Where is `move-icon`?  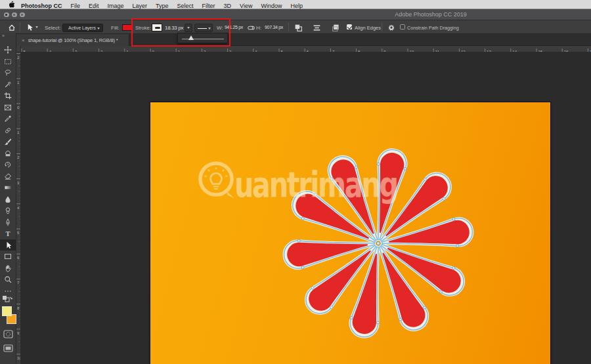 move-icon is located at coordinates (8, 50).